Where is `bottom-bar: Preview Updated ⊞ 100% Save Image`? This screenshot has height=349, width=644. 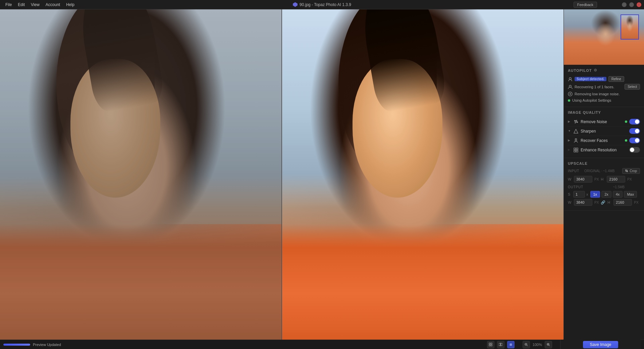 bottom-bar: Preview Updated ⊞ 100% Save Image is located at coordinates (322, 344).